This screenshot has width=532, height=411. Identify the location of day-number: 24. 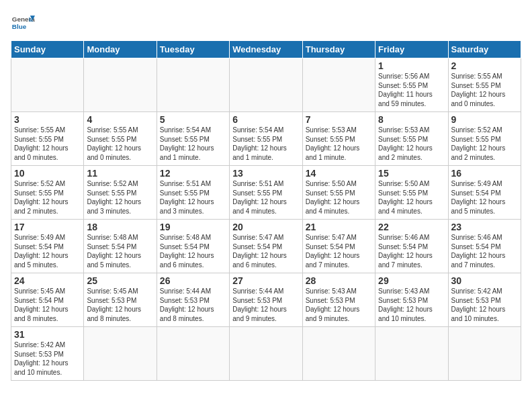
(47, 281).